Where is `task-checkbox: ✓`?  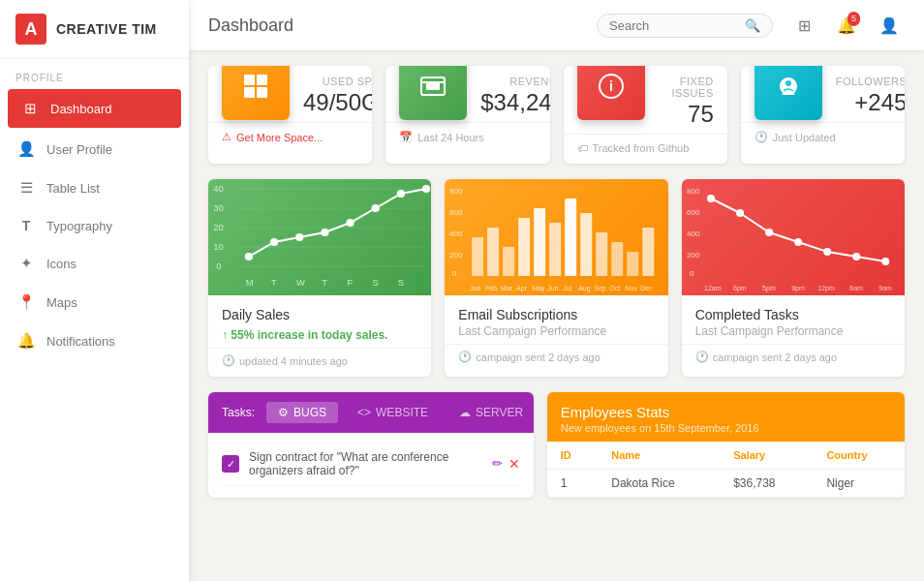
task-checkbox: ✓ is located at coordinates (231, 464).